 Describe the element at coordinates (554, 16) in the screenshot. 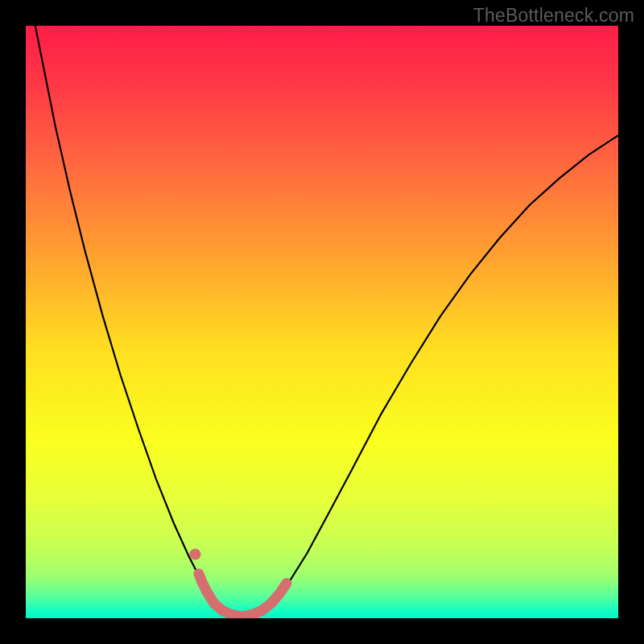

I see `watermark-text: TheBottleneck.com` at that location.